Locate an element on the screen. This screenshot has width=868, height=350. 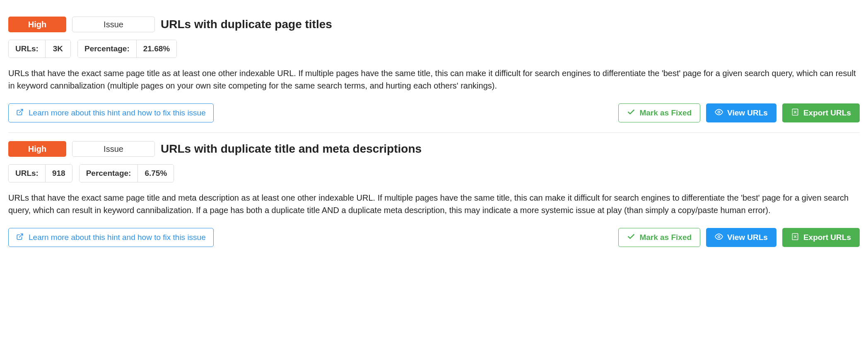
url-count-group: URLs: 918 is located at coordinates (41, 173).